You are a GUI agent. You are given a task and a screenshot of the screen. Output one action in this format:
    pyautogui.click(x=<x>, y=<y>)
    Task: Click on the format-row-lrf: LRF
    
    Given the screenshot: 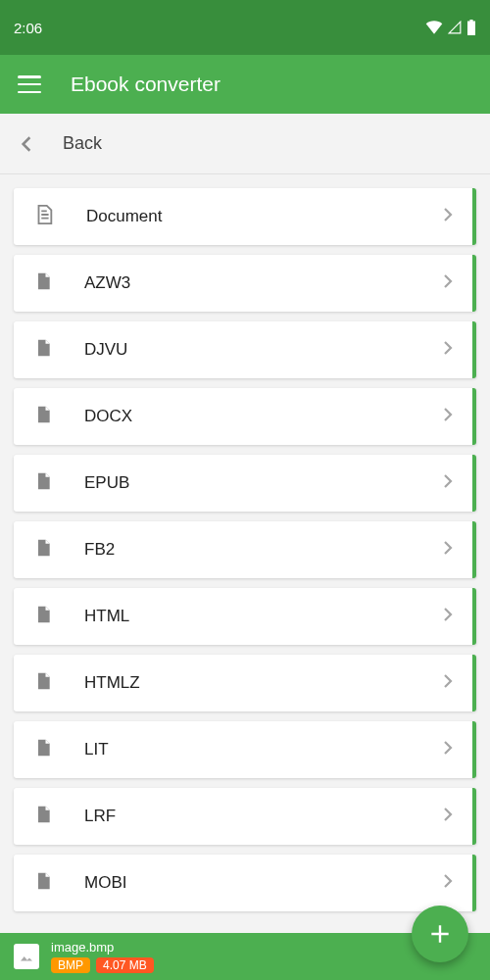 What is the action you would take?
    pyautogui.click(x=245, y=816)
    